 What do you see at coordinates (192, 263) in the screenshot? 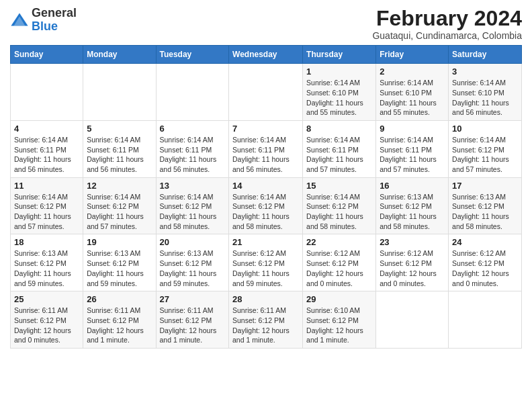
I see `day-cell: 20Sunrise: 6:13 AMSunset: 6:12 PMDayligh…` at bounding box center [192, 263].